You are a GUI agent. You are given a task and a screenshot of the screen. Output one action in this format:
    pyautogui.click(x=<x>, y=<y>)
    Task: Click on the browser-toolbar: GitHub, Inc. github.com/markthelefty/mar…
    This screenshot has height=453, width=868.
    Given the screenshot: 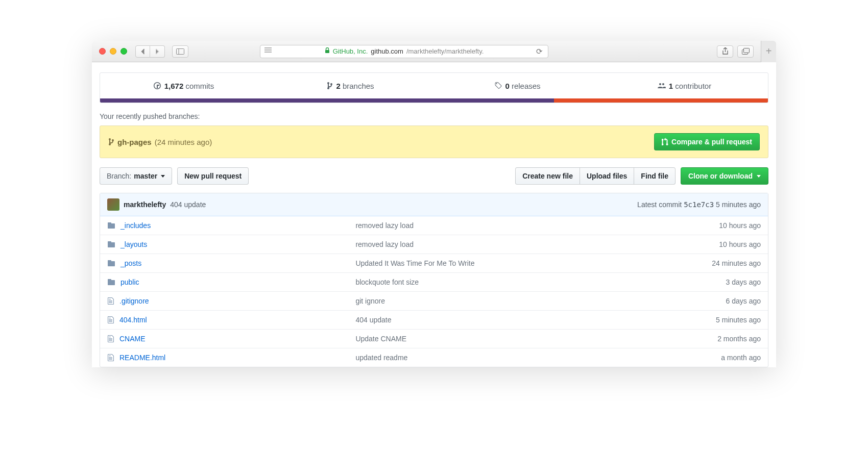 What is the action you would take?
    pyautogui.click(x=434, y=52)
    